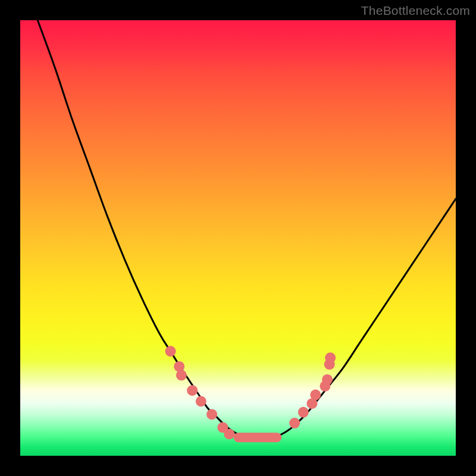 The width and height of the screenshot is (476, 476). I want to click on curve-flat-band, so click(258, 437).